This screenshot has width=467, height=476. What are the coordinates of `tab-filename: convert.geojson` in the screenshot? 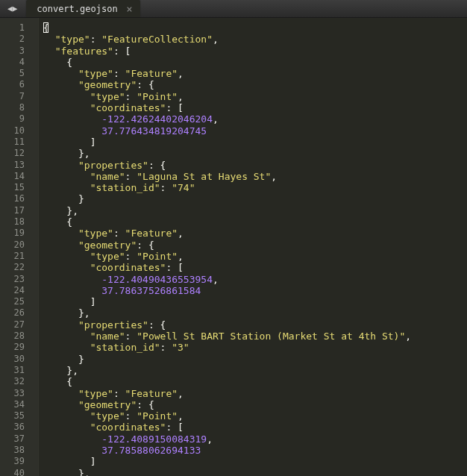 It's located at (77, 9).